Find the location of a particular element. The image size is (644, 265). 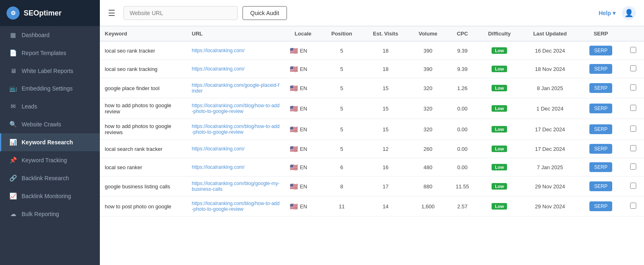

keyword-cell-1: local seo rank tracking is located at coordinates (143, 69).